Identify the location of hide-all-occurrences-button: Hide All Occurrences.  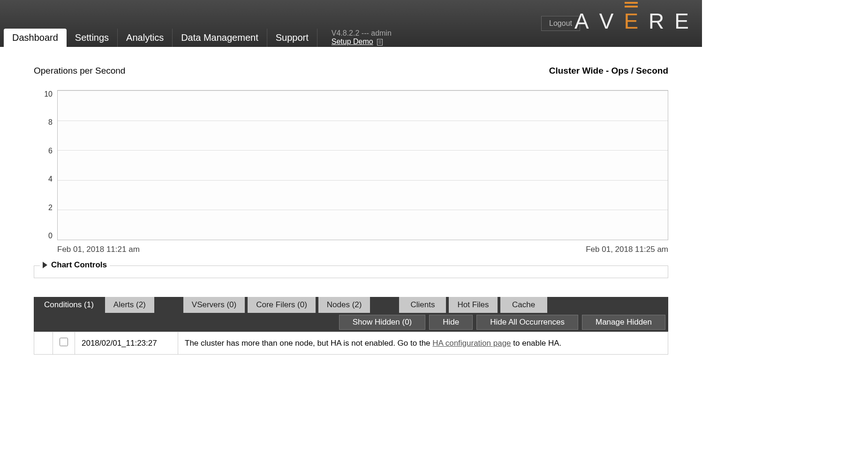
(527, 322).